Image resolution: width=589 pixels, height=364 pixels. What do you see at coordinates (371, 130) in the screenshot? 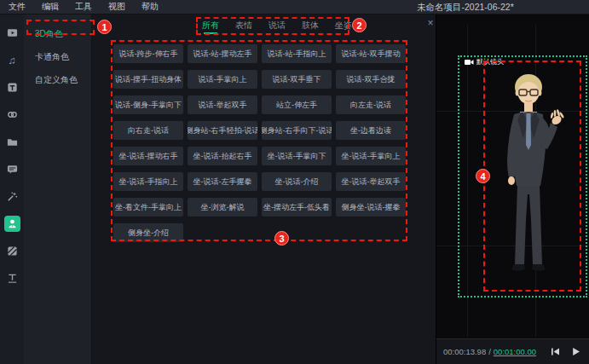
I see `action-button: 坐-边看边读` at bounding box center [371, 130].